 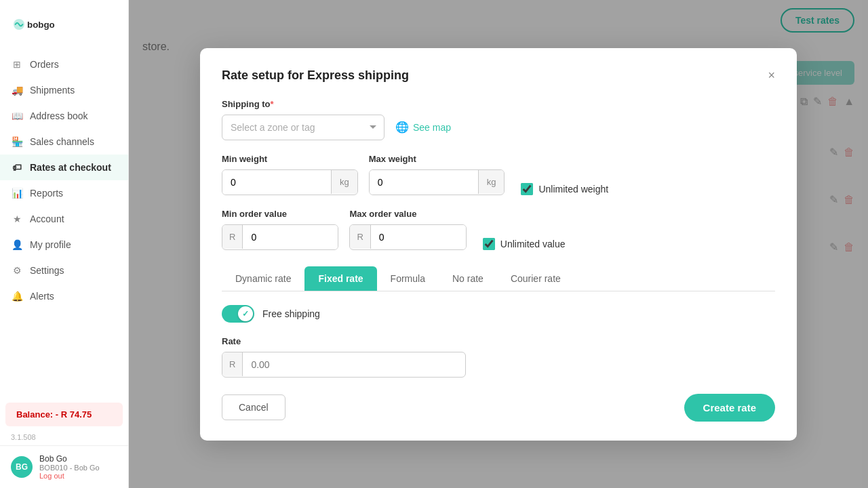 I want to click on currency-prefix-max: R, so click(x=360, y=237).